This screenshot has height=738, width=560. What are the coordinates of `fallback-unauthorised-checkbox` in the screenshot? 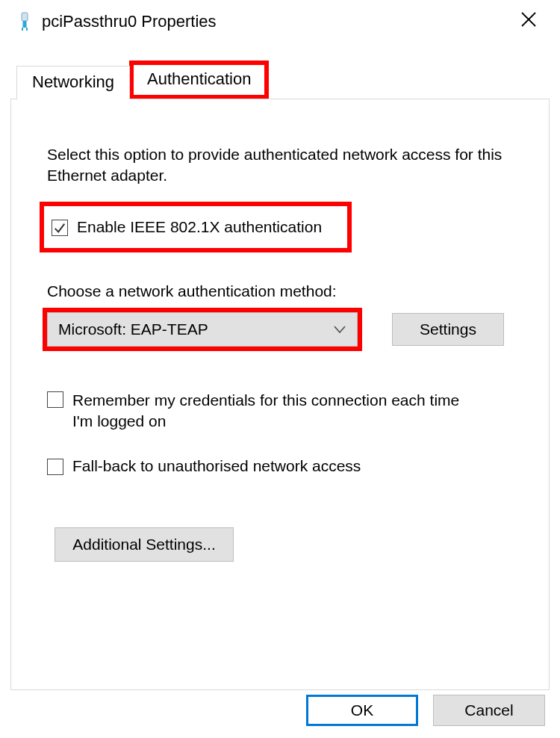 It's located at (55, 467).